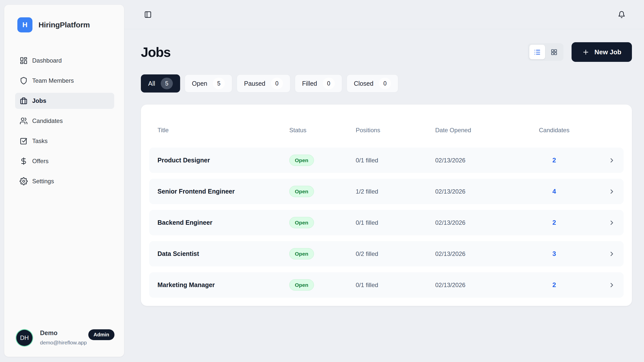  I want to click on app-logo: H, so click(25, 25).